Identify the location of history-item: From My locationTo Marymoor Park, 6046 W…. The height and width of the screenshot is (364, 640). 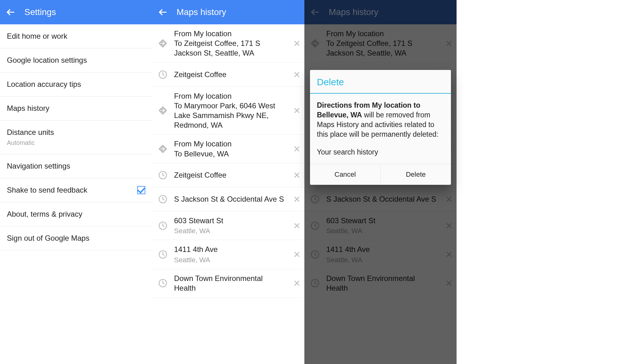
(228, 111).